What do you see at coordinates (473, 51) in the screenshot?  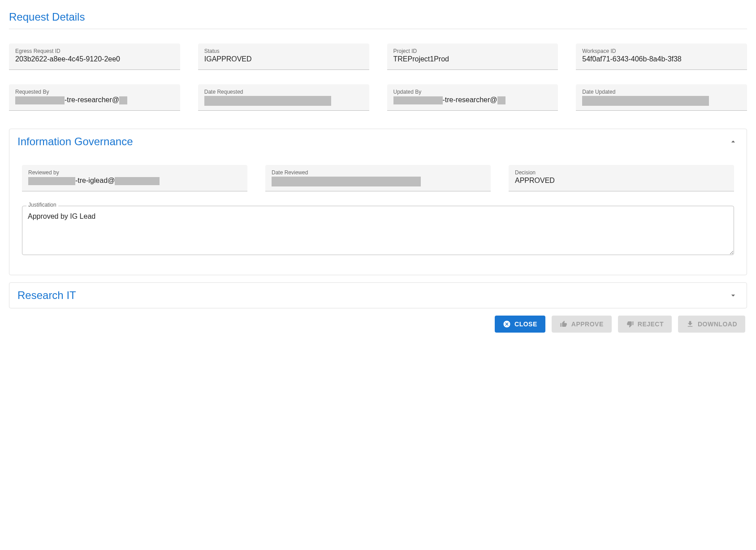 I see `field-label: Project ID` at bounding box center [473, 51].